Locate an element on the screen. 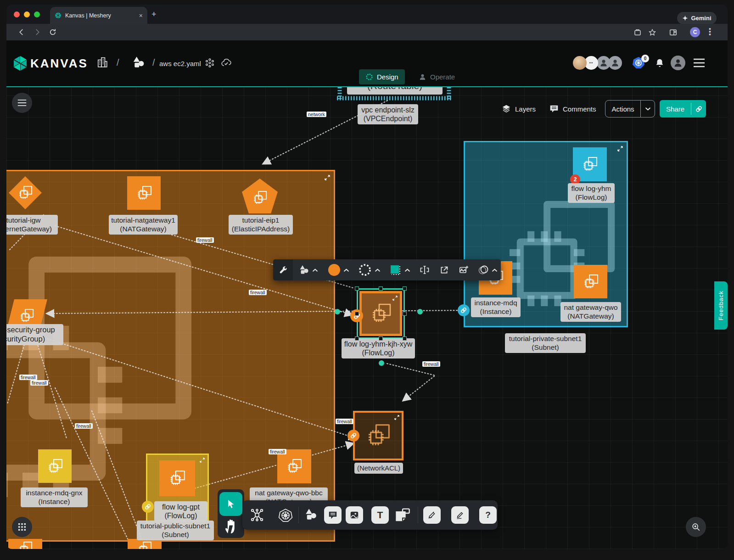  kebab-menu-icon: ••• is located at coordinates (710, 32).